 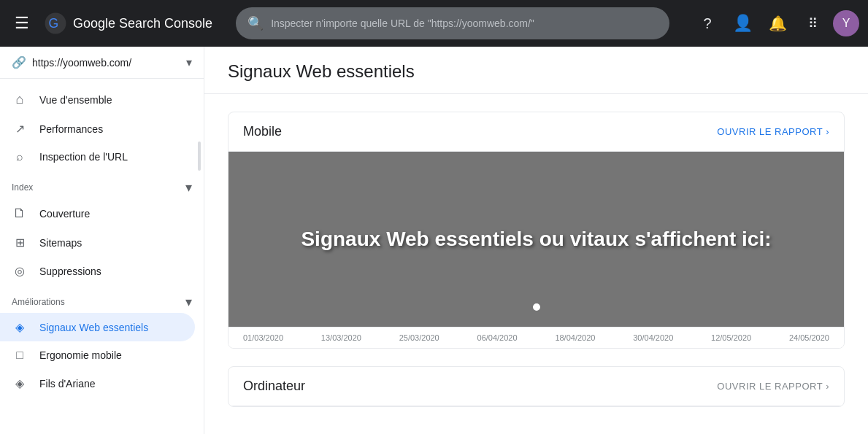 I want to click on chart-date-3: 25/03/2020, so click(x=419, y=338).